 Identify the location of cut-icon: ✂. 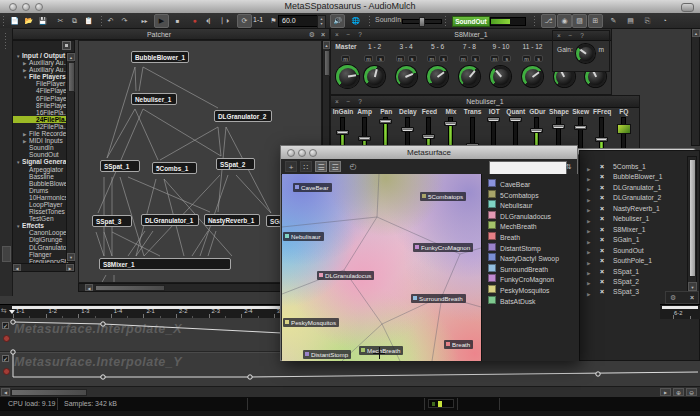
(60, 21).